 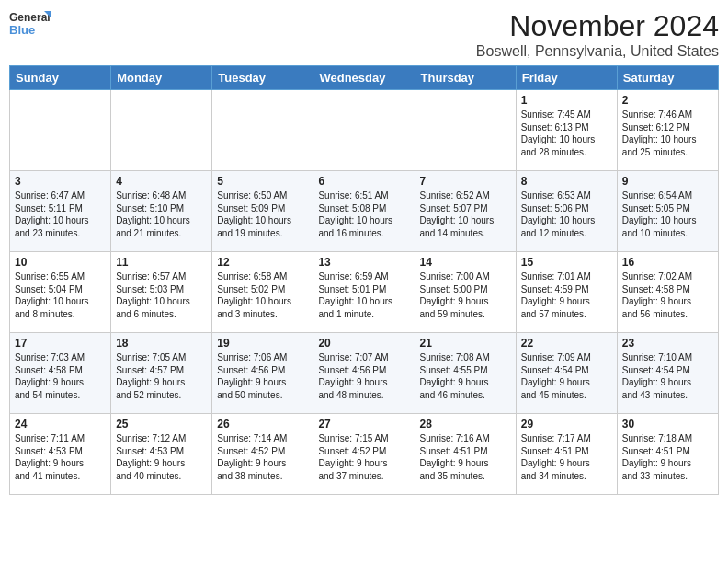 I want to click on calendar-week-row: 24Sunrise: 7:11 AM Sunset: 4:53 PM Dayli…, so click(x=364, y=454).